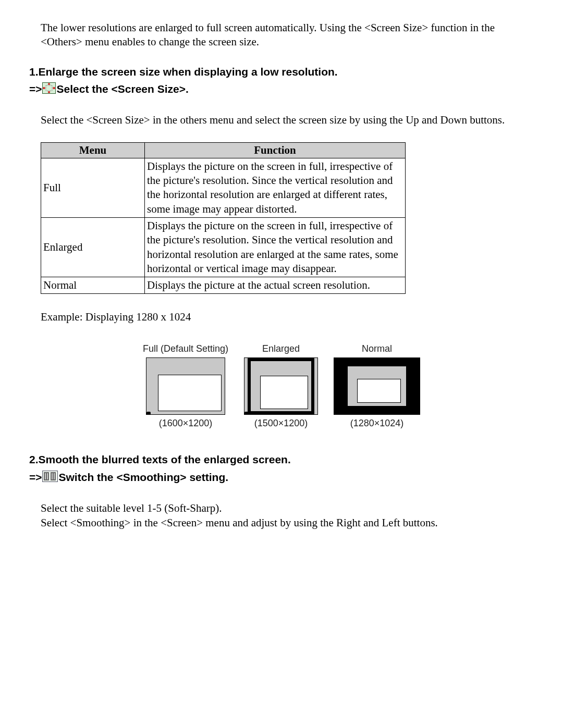  Describe the element at coordinates (144, 477) in the screenshot. I see `section-2-subtitle: Switch the <Smoothing> setting.` at that location.